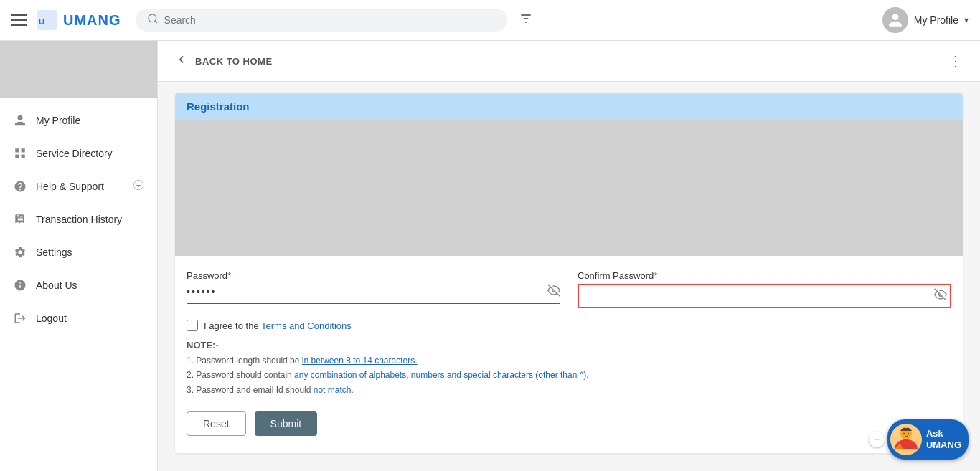 The width and height of the screenshot is (980, 471). What do you see at coordinates (90, 120) in the screenshot?
I see `sidebar-item-label: My Profile` at bounding box center [90, 120].